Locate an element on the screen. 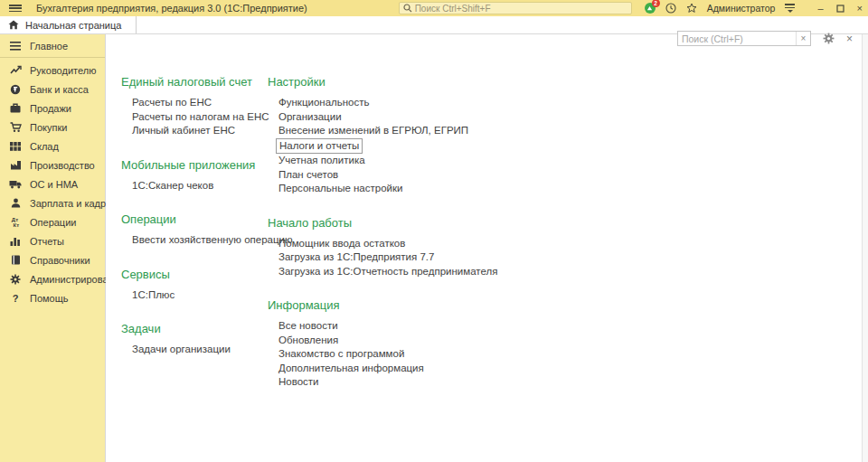 The width and height of the screenshot is (868, 462). section-operations: Операции Ввести хозяйственную операцию is located at coordinates (194, 230).